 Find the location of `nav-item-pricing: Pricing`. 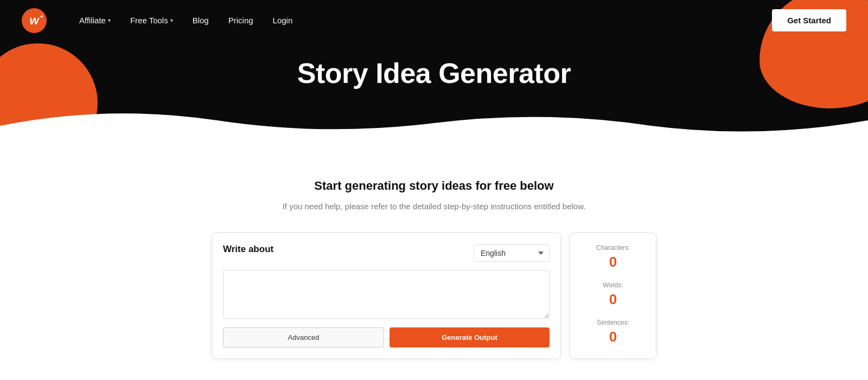

nav-item-pricing: Pricing is located at coordinates (241, 21).